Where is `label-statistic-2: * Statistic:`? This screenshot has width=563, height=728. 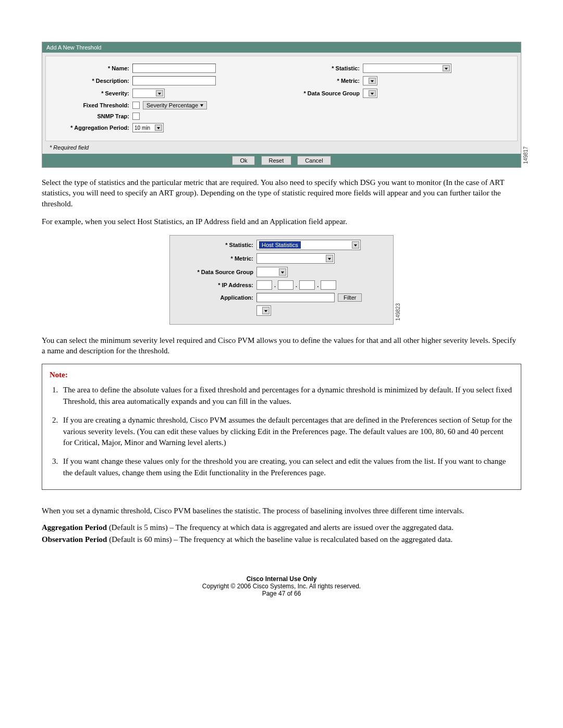
label-statistic-2: * Statistic: is located at coordinates (214, 245).